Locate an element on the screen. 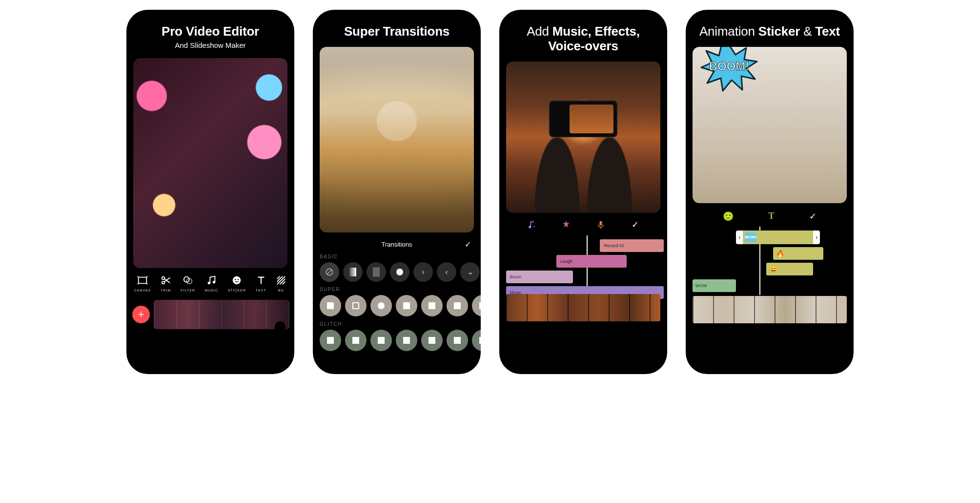  timeline-row-1: + ➔ is located at coordinates (210, 315).